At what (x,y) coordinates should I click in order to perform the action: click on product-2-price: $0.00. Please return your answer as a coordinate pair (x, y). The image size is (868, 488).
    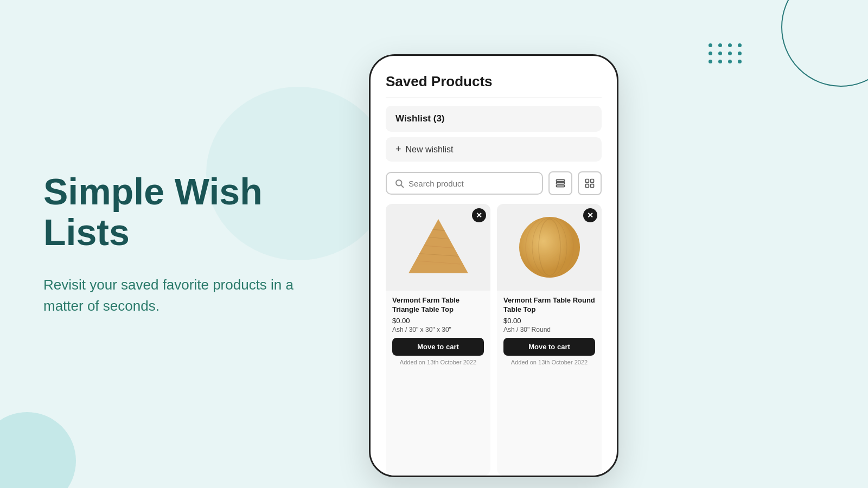
    Looking at the image, I should click on (549, 321).